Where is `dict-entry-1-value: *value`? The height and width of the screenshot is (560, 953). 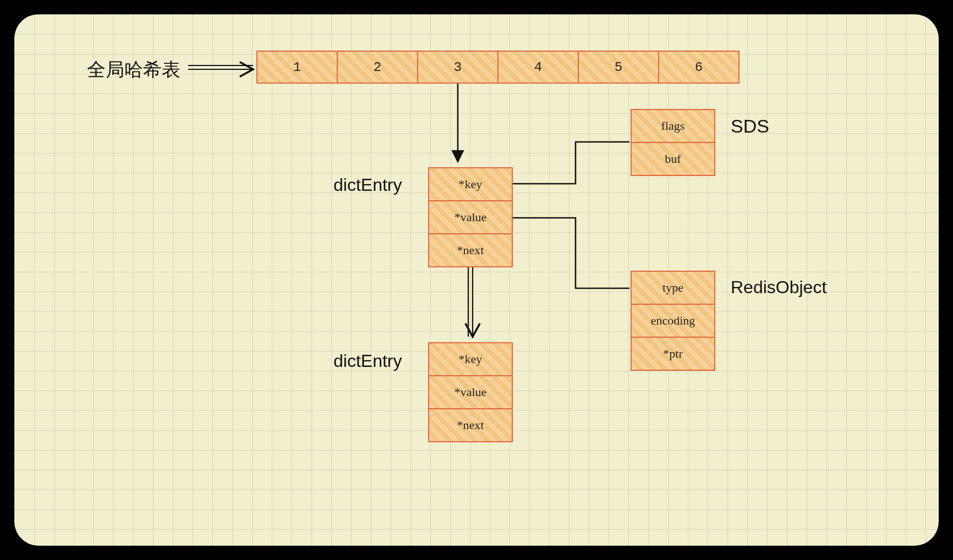
dict-entry-1-value: *value is located at coordinates (470, 217).